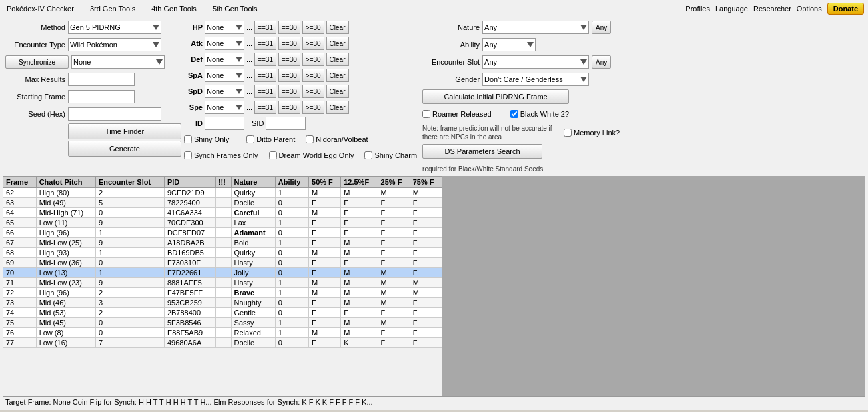 The image size is (868, 412). Describe the element at coordinates (221, 155) in the screenshot. I see `synch-frames-label: Synch Frames Only` at that location.